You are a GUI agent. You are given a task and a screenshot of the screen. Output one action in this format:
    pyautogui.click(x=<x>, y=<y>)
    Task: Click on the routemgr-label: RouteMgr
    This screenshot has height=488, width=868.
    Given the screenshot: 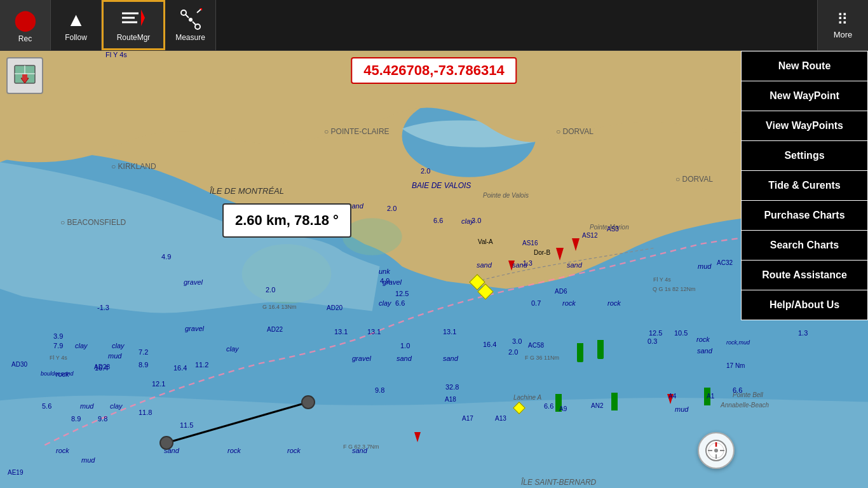 What is the action you would take?
    pyautogui.click(x=133, y=37)
    